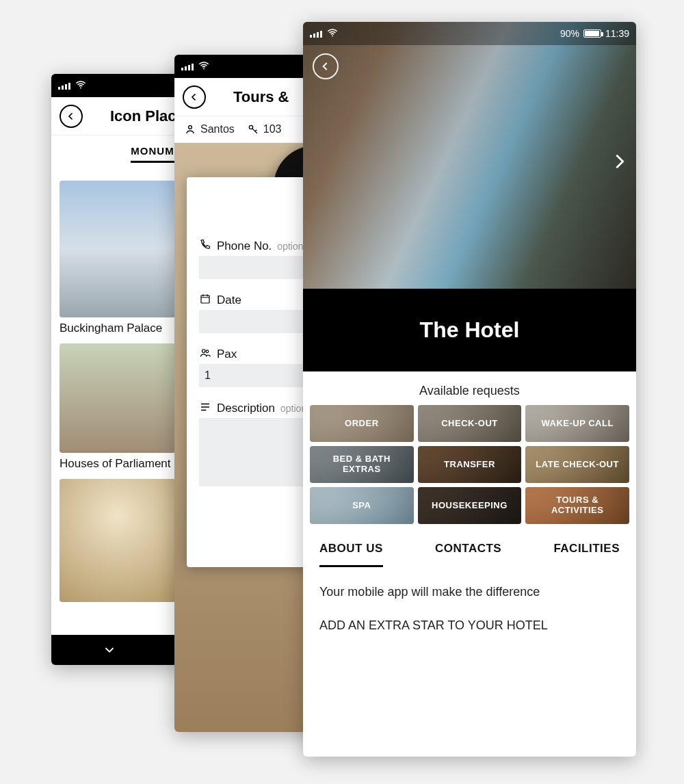  What do you see at coordinates (218, 129) in the screenshot?
I see `guest-name: Santos` at bounding box center [218, 129].